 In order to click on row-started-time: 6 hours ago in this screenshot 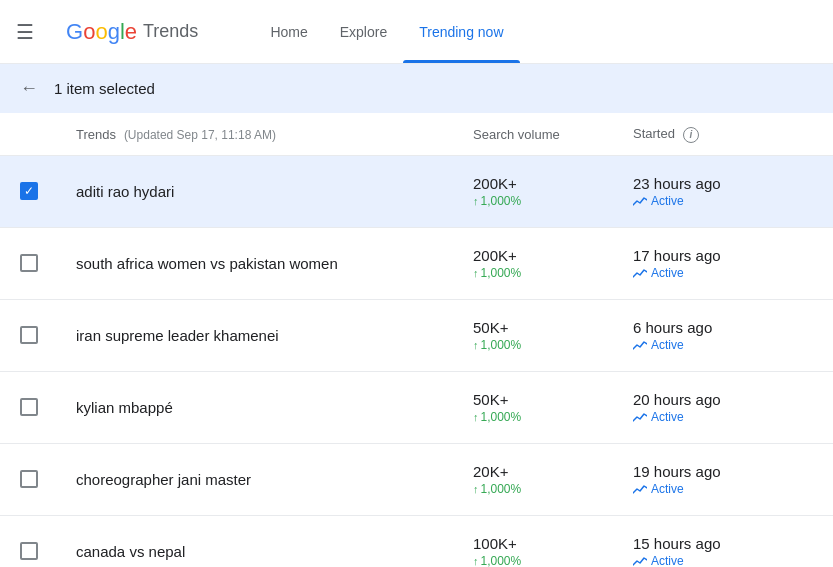, I will do `click(723, 328)`.